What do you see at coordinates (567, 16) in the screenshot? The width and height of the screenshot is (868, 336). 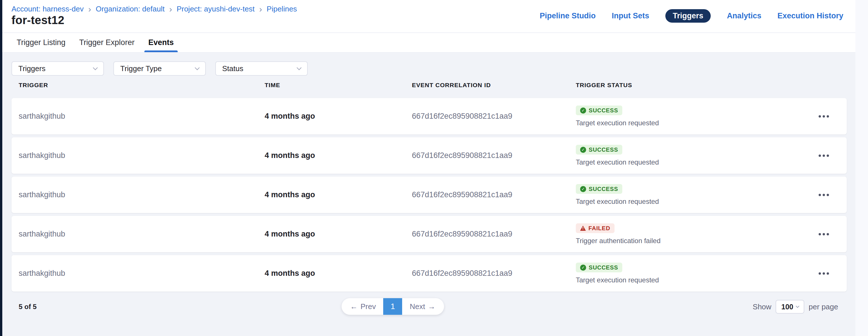 I see `nav-pipeline-studio: Pipeline Studio` at bounding box center [567, 16].